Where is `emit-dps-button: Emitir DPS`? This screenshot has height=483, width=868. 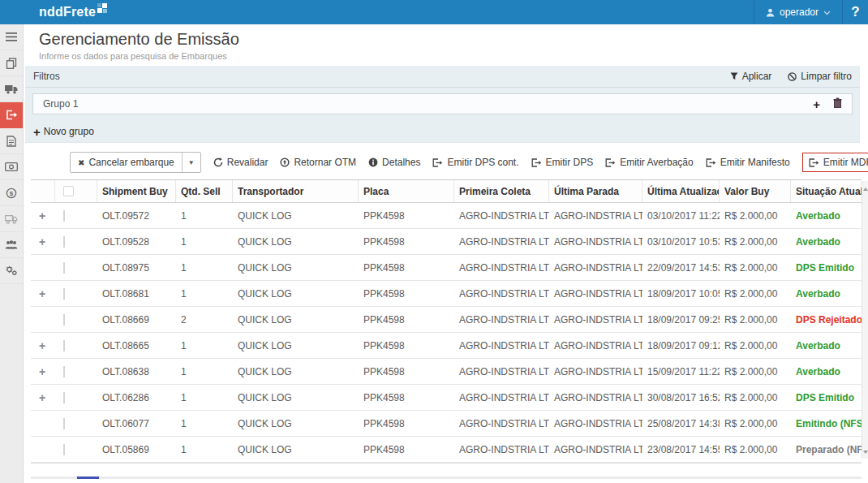
emit-dps-button: Emitir DPS is located at coordinates (563, 162).